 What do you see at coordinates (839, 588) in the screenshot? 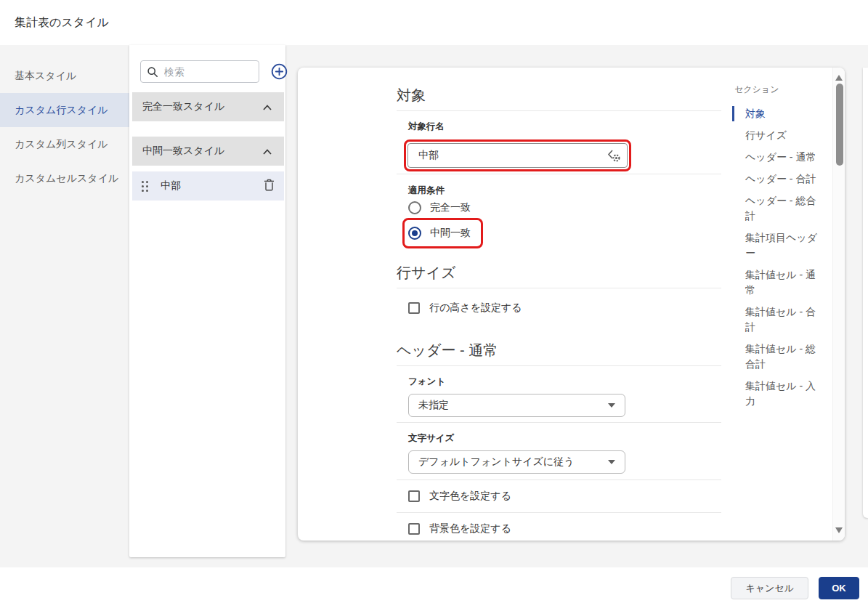
I see `ok-button: OK` at bounding box center [839, 588].